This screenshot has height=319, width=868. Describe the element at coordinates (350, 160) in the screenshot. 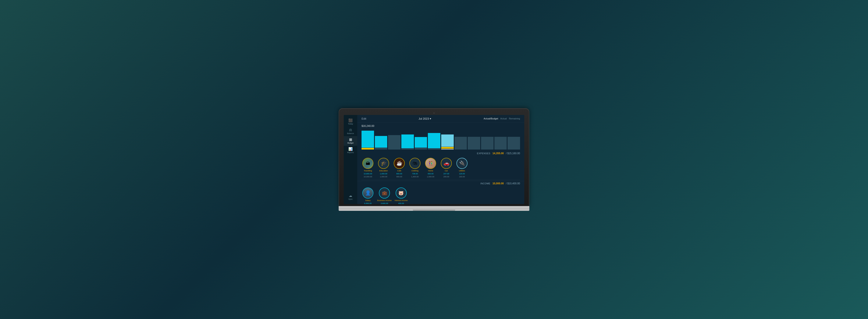

I see `sidebar: ⬛ Today ⚖ Balance ▦ Budget 📊 Reports ☁` at that location.